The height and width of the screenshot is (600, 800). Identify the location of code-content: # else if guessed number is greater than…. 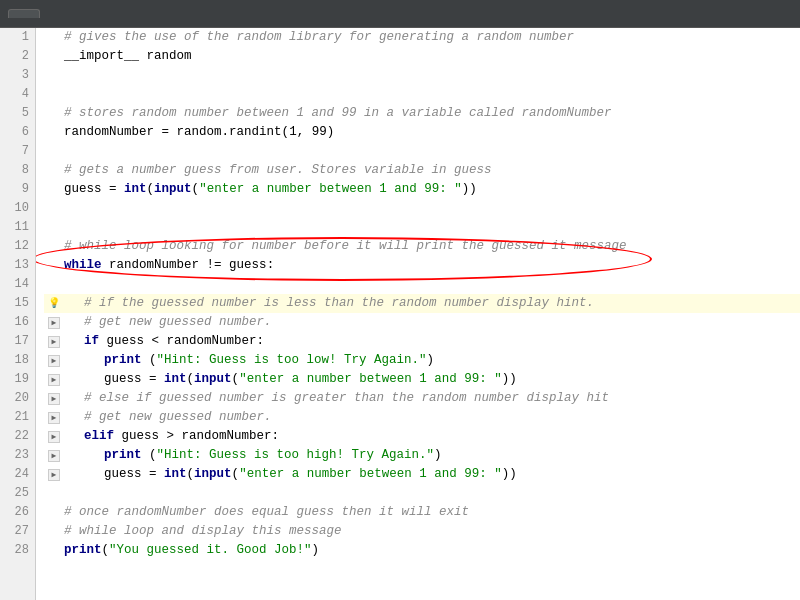
(346, 398).